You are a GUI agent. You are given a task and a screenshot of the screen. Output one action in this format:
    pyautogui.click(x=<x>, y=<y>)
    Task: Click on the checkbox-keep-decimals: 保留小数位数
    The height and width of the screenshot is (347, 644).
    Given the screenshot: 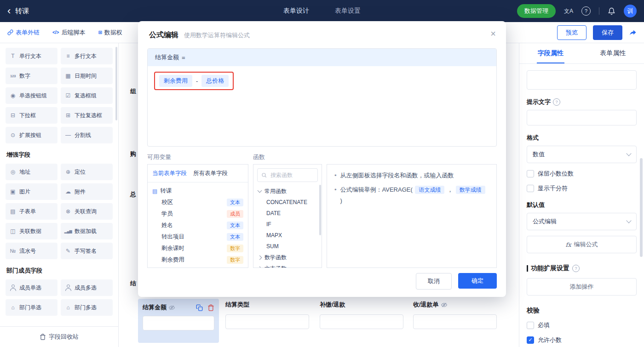 What is the action you would take?
    pyautogui.click(x=581, y=174)
    